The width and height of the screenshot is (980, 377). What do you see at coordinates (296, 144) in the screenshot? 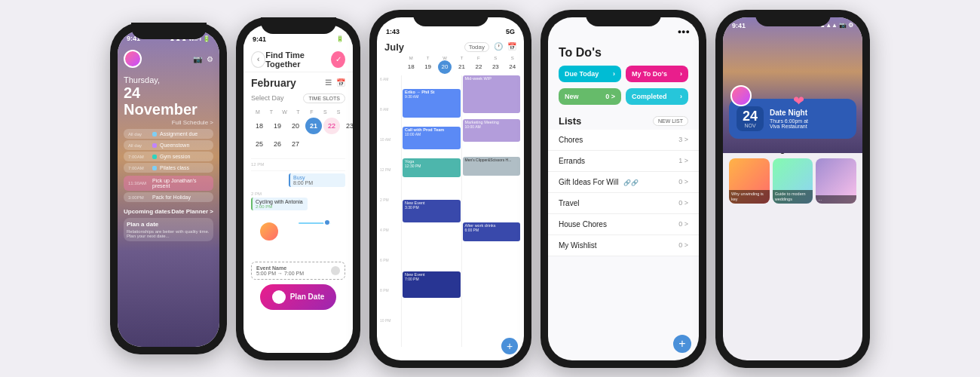
I see `day-27: 27` at bounding box center [296, 144].